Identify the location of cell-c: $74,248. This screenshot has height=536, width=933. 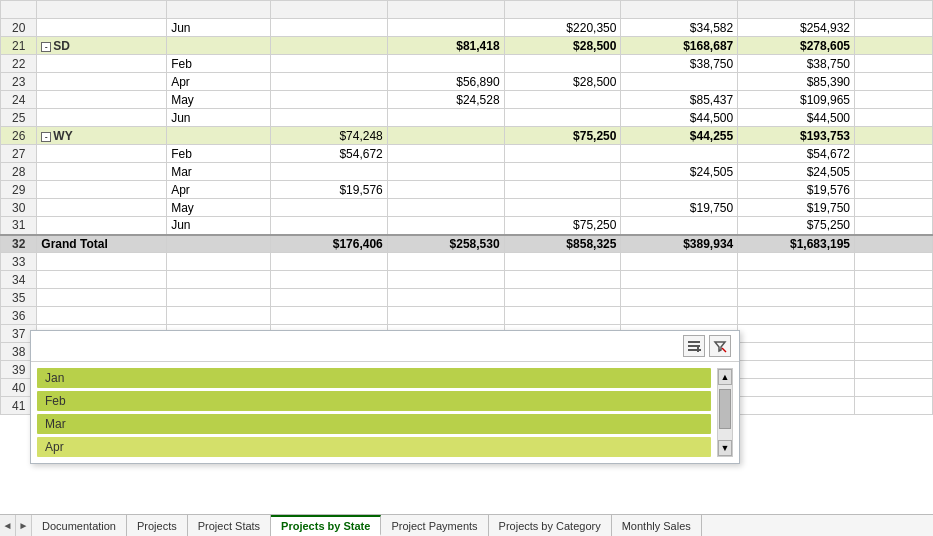
(328, 136).